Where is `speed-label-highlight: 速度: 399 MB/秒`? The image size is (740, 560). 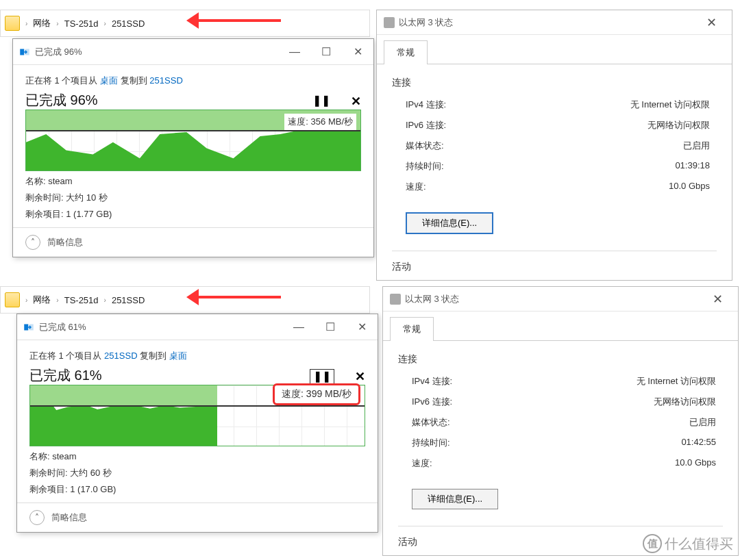 speed-label-highlight: 速度: 399 MB/秒 is located at coordinates (317, 394).